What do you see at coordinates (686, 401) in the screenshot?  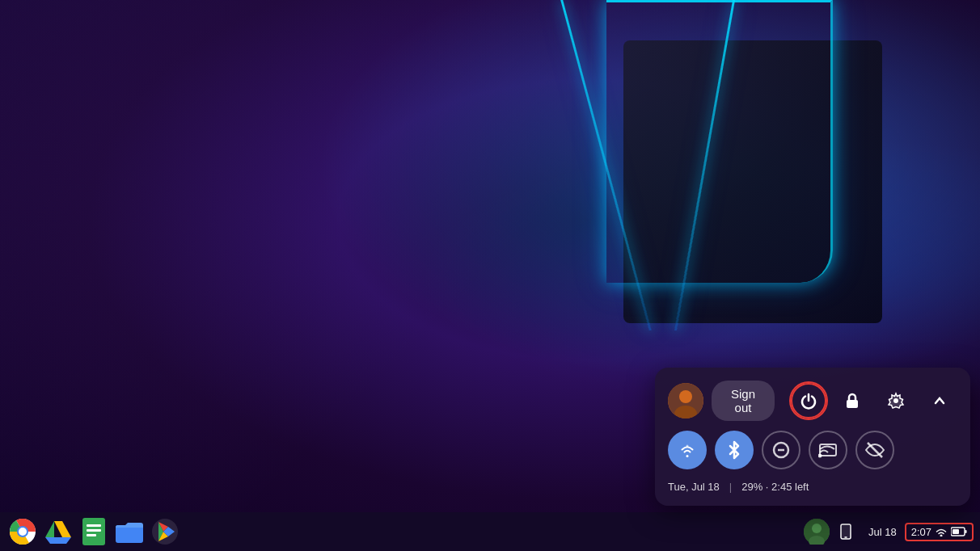 I see `user-avatar` at bounding box center [686, 401].